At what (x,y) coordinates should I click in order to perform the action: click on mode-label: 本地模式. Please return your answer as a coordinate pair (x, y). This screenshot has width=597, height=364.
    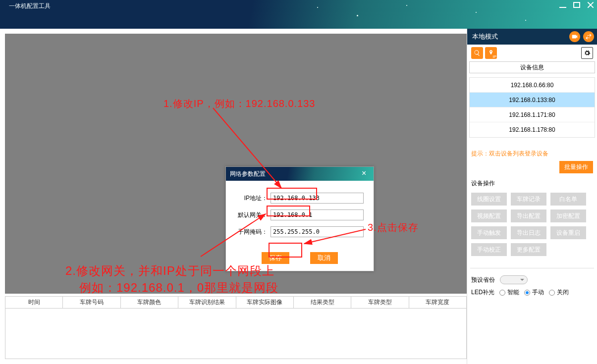
    Looking at the image, I should click on (485, 37).